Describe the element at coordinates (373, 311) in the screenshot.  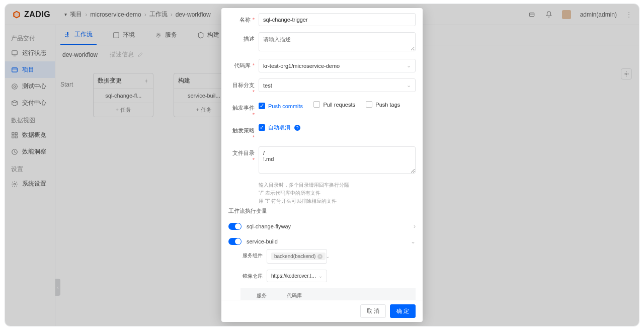
I see `cancel-button: 取 消` at that location.